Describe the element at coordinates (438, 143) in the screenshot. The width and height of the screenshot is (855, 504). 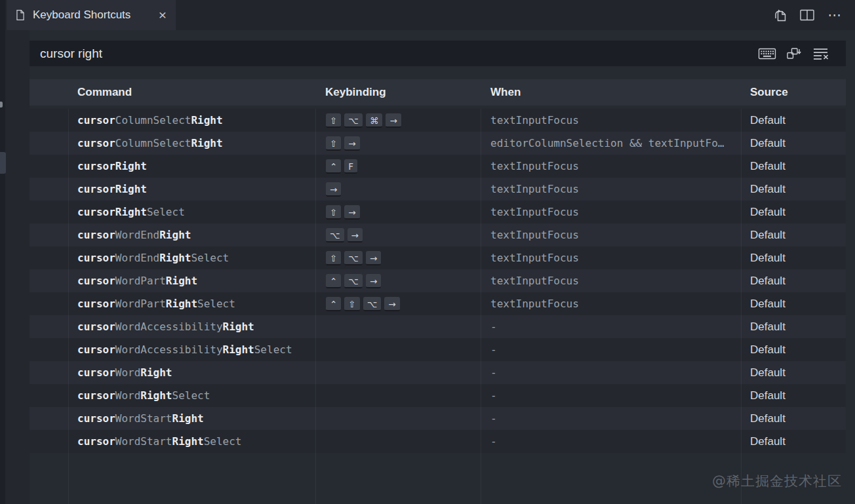
I see `table-row: cursorColumnSelectRight⇧→editorColumnSel…` at that location.